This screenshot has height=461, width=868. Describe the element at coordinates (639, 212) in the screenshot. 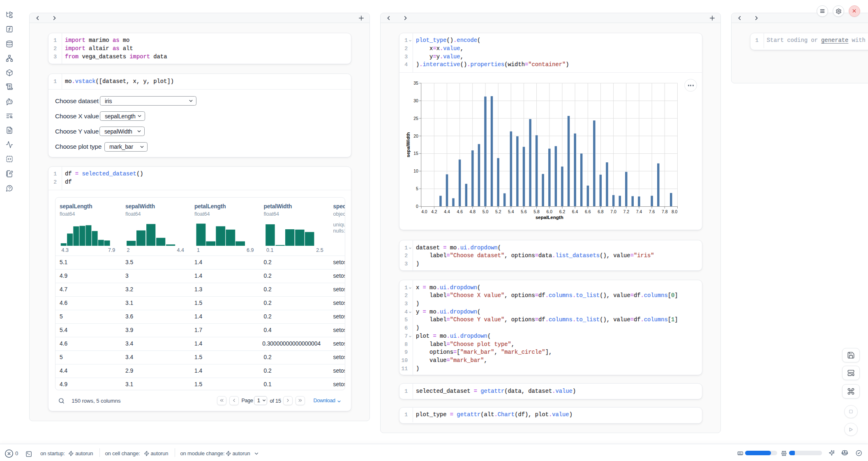

I see `svg-text: 7.4` at that location.